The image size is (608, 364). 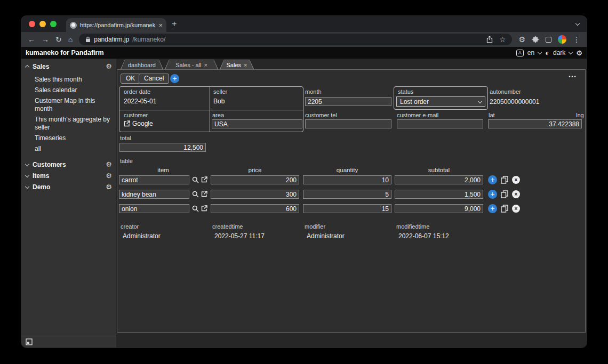 I want to click on customer-email-input, so click(x=440, y=124).